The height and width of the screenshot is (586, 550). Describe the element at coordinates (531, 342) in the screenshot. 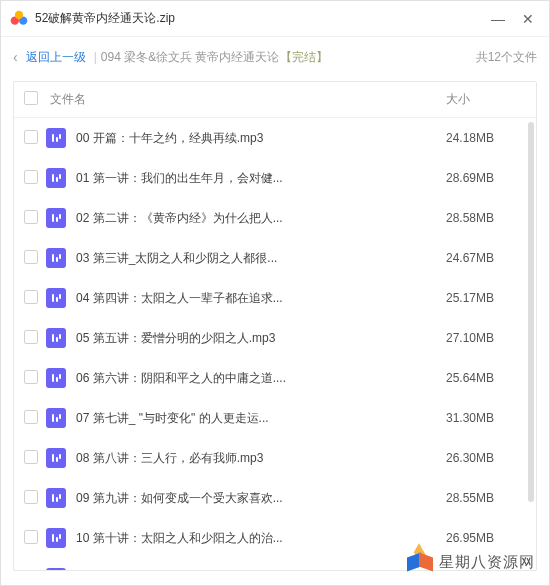

I see `scrollbar` at that location.